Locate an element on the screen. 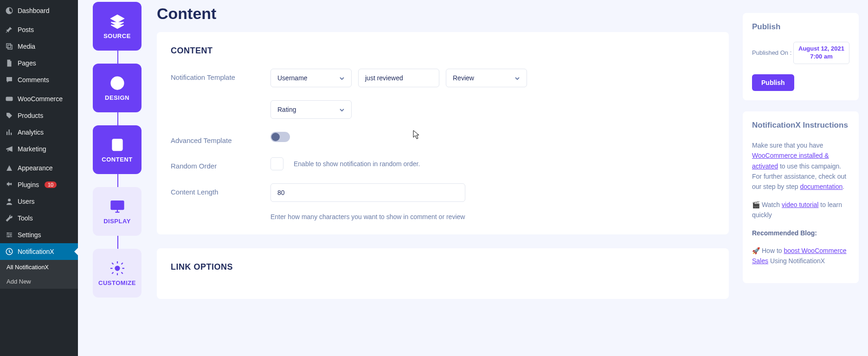 This screenshot has height=356, width=868. input-value: just reviewed is located at coordinates (384, 78).